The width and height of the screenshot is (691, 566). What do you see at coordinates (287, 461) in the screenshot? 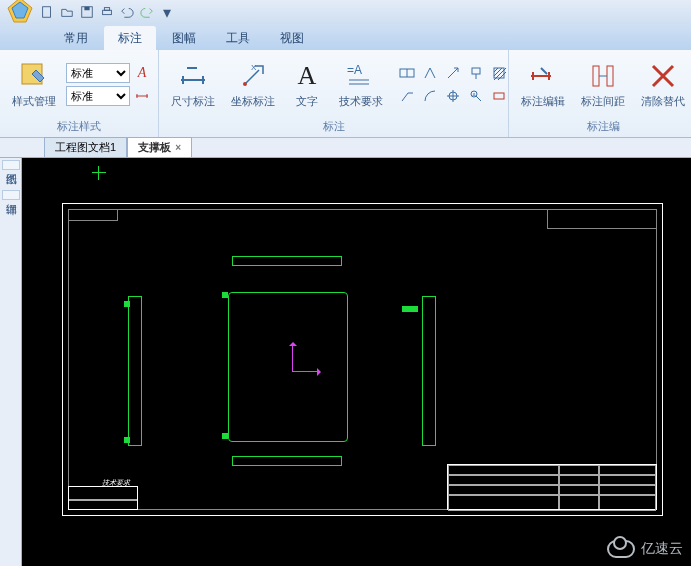
I see `part-bottom-bar` at bounding box center [287, 461].